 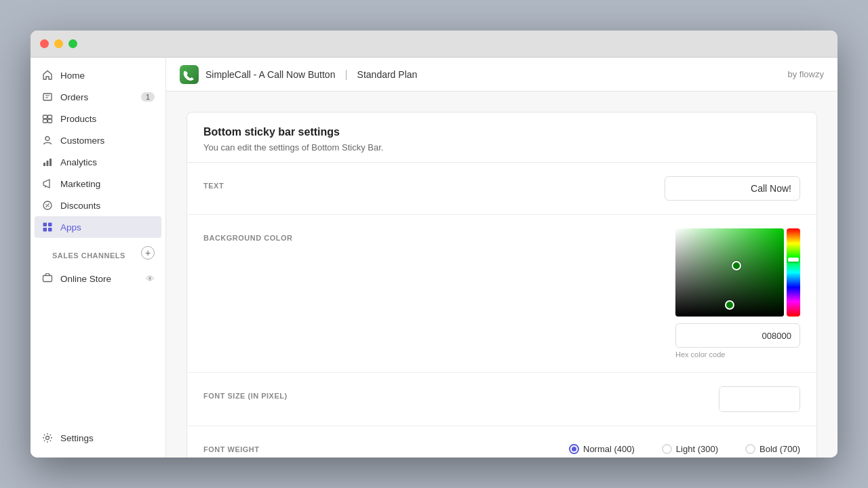 I want to click on sidebar-item-online-store: Online Store 👁, so click(x=98, y=279).